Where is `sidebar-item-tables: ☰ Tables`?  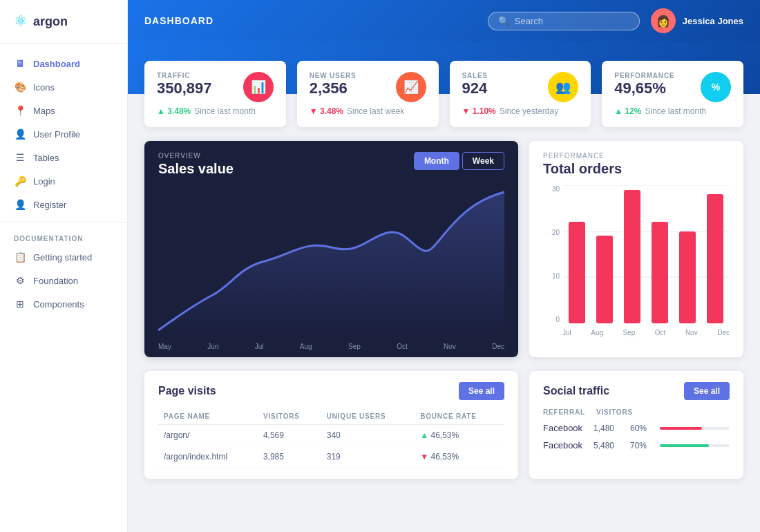 sidebar-item-tables: ☰ Tables is located at coordinates (64, 158).